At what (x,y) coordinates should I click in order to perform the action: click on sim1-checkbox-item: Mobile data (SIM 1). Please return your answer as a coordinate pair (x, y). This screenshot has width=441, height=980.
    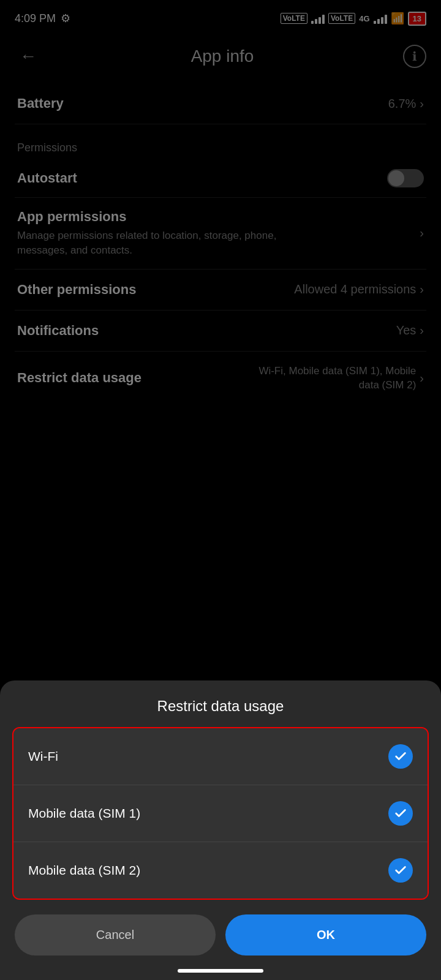
    Looking at the image, I should click on (221, 813).